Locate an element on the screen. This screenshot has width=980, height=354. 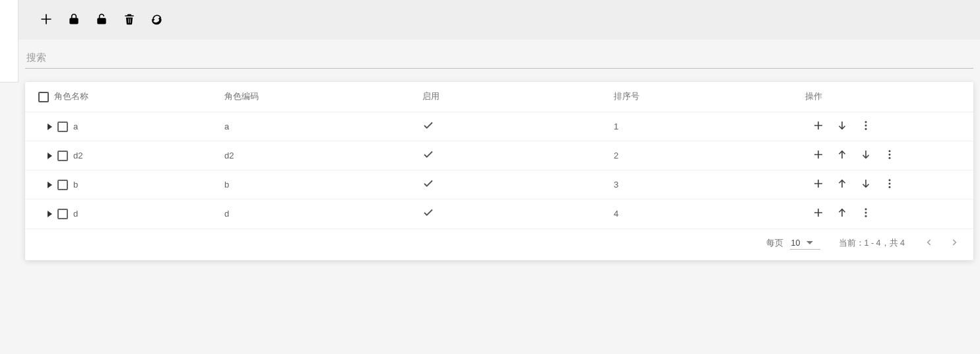
row-sort: 1 is located at coordinates (616, 127).